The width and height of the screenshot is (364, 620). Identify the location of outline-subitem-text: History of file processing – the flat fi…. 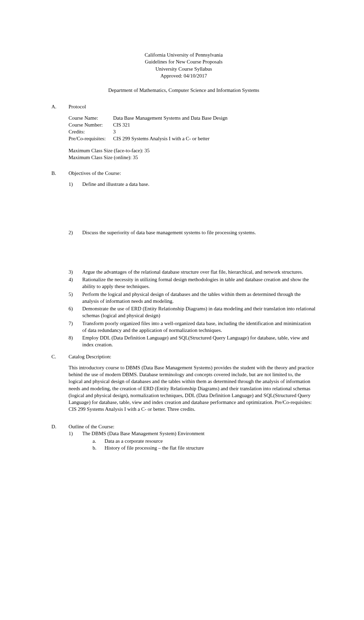
(210, 448).